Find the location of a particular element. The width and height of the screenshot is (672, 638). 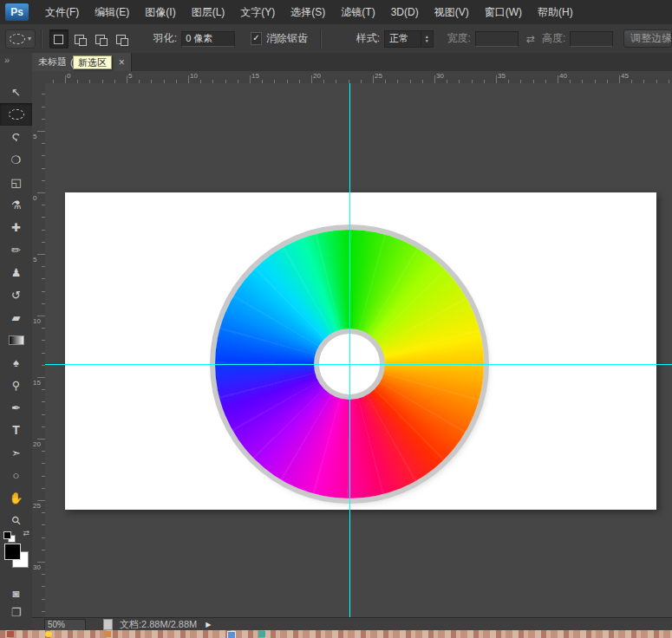

brush-tool: ✏ is located at coordinates (16, 250).